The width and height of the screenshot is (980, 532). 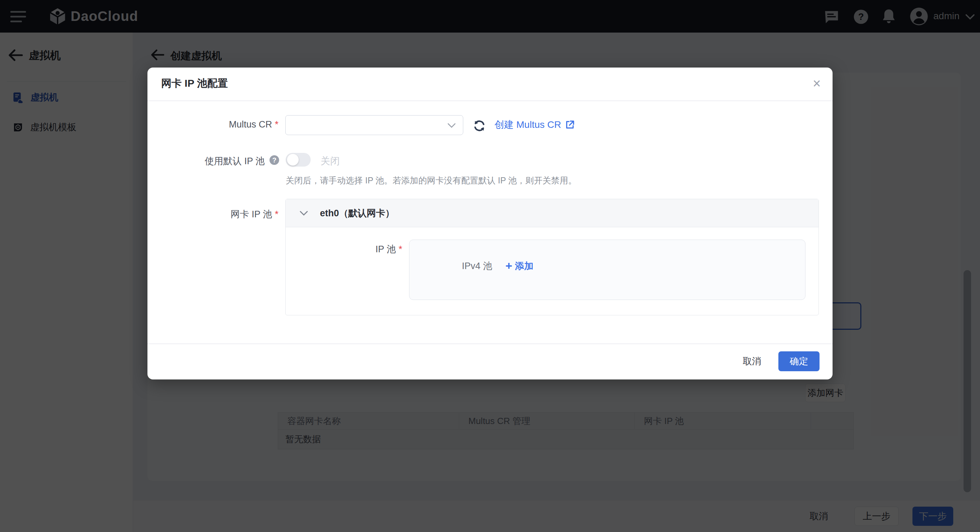 I want to click on dialog-title: 网卡 IP 池配置, so click(x=194, y=84).